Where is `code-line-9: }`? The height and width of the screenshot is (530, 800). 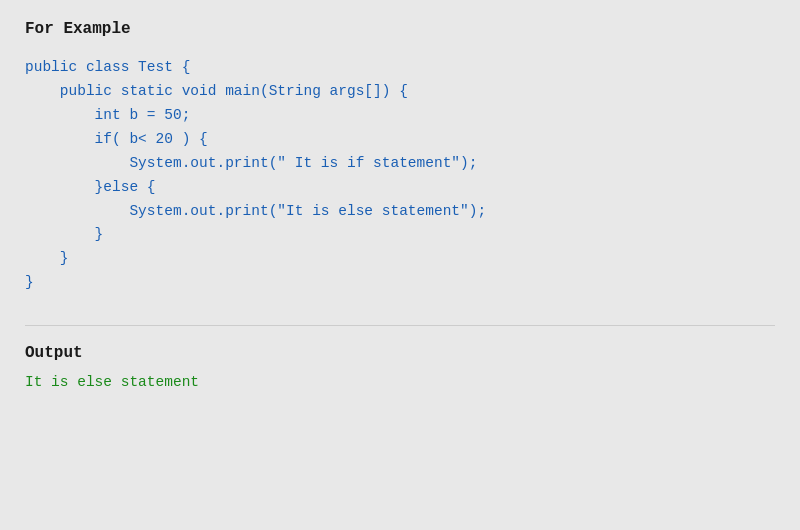 code-line-9: } is located at coordinates (400, 235).